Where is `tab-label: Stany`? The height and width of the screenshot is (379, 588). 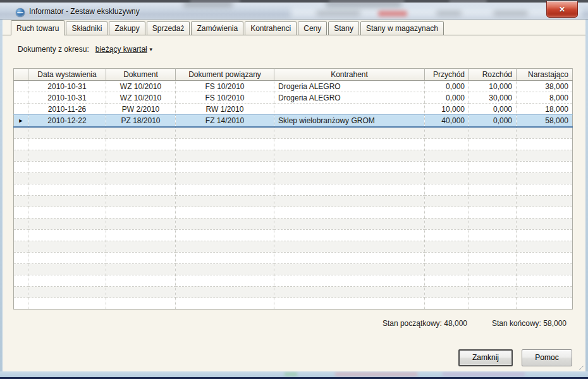
tab-label: Stany is located at coordinates (344, 28).